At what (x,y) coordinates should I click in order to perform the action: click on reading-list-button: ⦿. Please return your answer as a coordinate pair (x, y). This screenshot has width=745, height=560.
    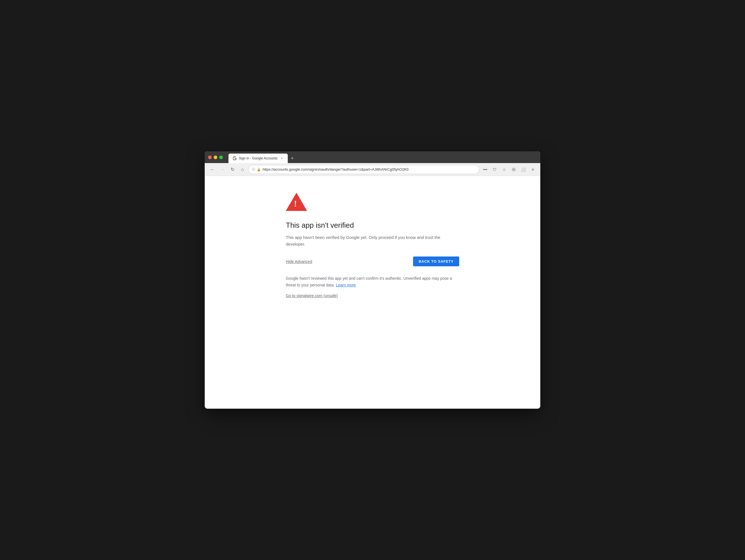
    Looking at the image, I should click on (514, 170).